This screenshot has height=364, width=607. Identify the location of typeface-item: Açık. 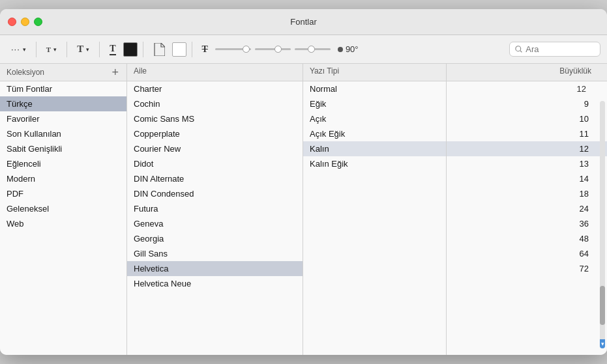
(374, 119).